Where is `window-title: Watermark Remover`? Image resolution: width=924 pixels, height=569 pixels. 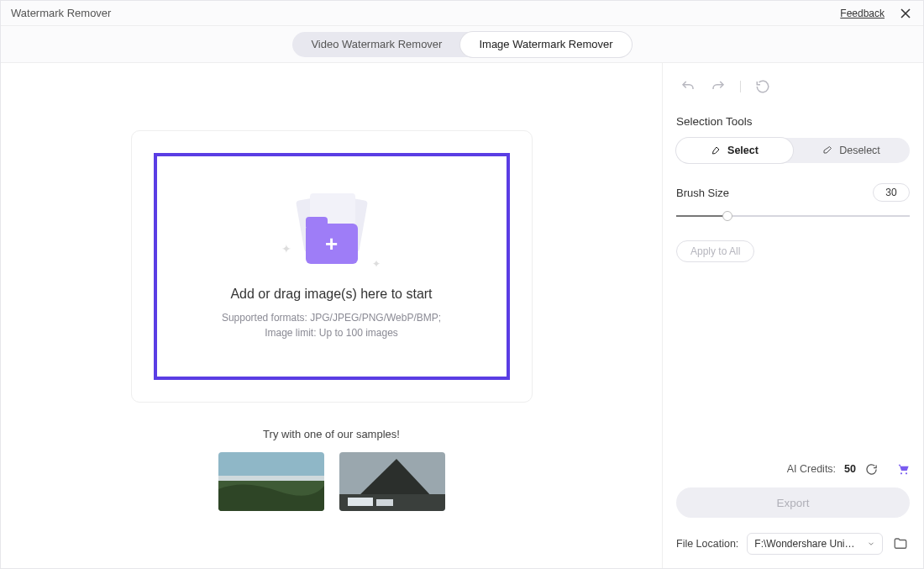 window-title: Watermark Remover is located at coordinates (60, 13).